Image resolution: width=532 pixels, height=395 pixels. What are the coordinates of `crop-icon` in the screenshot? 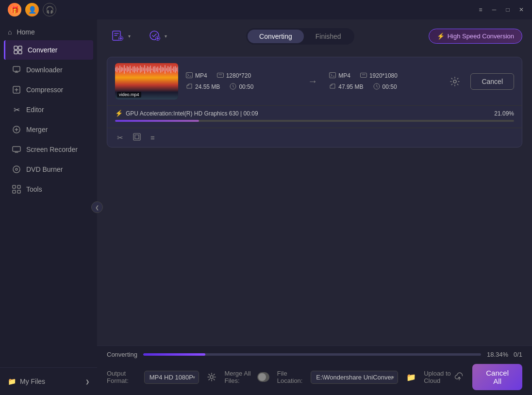 It's located at (137, 138).